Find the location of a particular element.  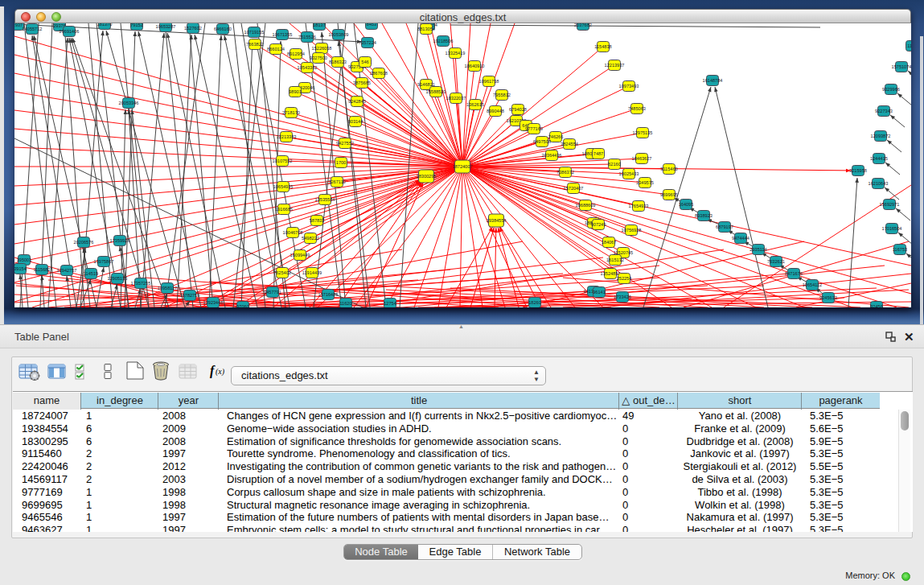

svg-text: 546 is located at coordinates (365, 62).